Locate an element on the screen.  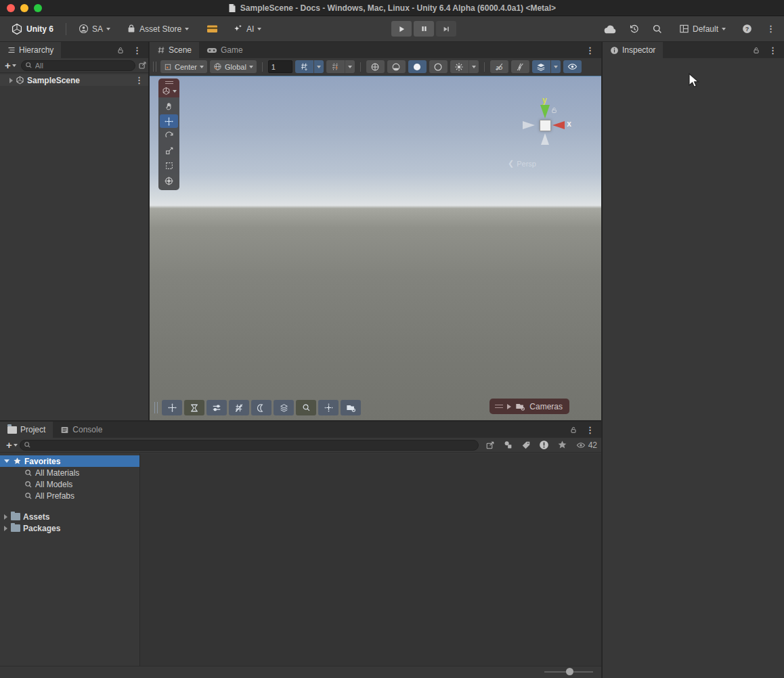
tab-project: Project is located at coordinates (26, 430).